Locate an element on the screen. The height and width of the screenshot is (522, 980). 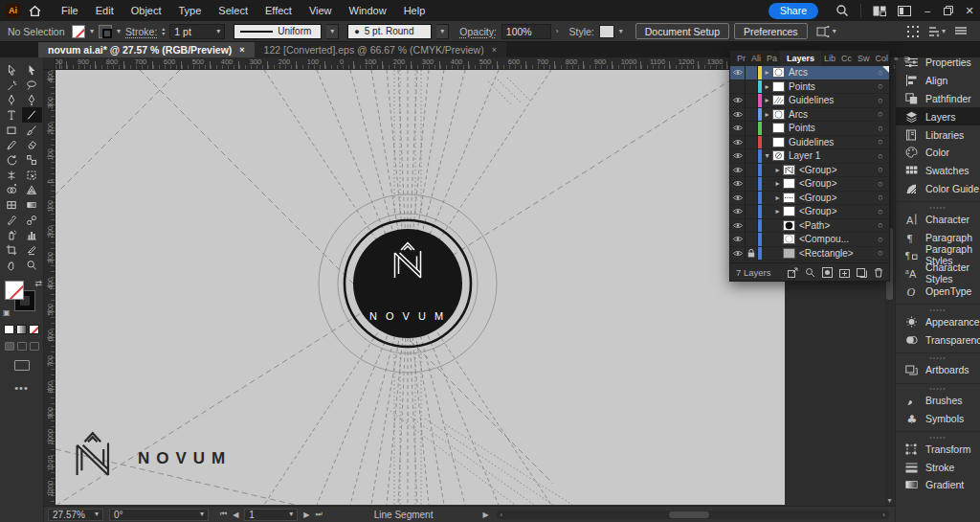
clipping-mask-icon is located at coordinates (827, 272).